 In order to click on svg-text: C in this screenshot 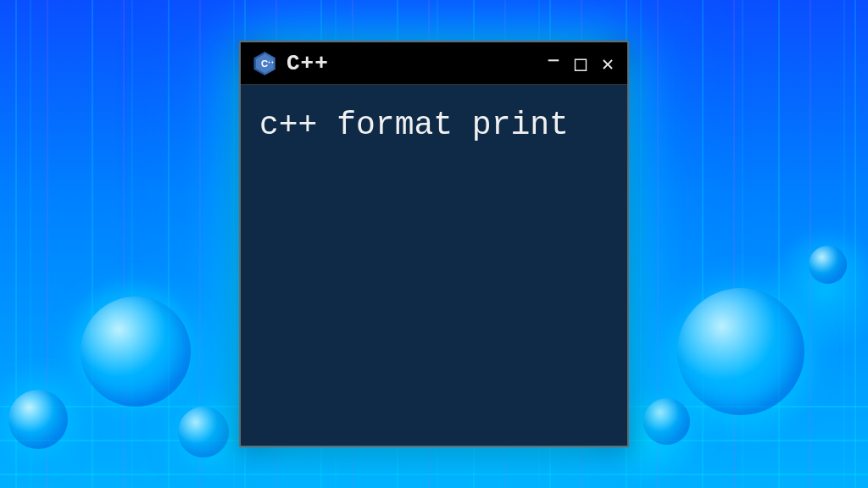, I will do `click(264, 64)`.